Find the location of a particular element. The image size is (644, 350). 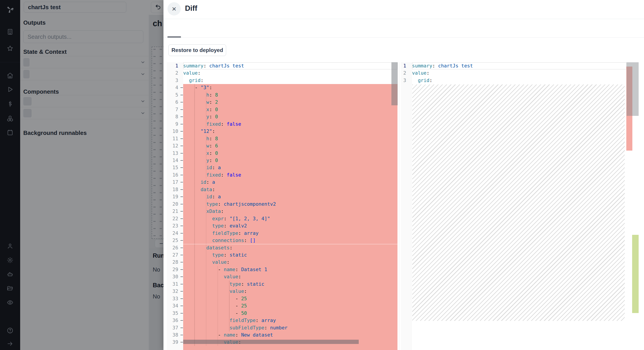

header-divider is located at coordinates (404, 19).